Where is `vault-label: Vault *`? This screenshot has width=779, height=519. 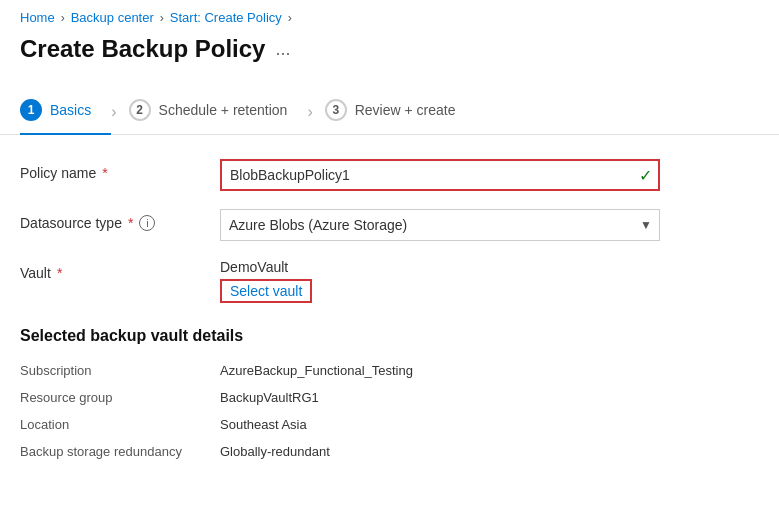 vault-label: Vault * is located at coordinates (120, 270).